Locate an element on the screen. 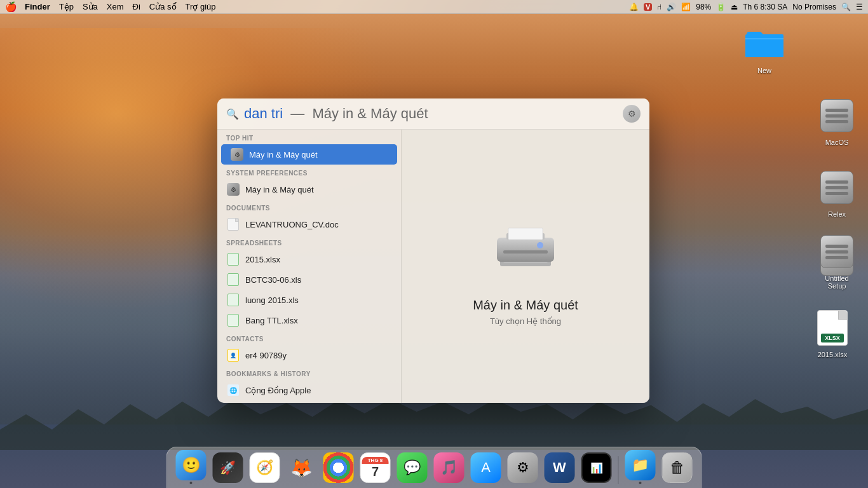  section-sysprefs: SYSTEM PREFERENCES is located at coordinates (309, 172).